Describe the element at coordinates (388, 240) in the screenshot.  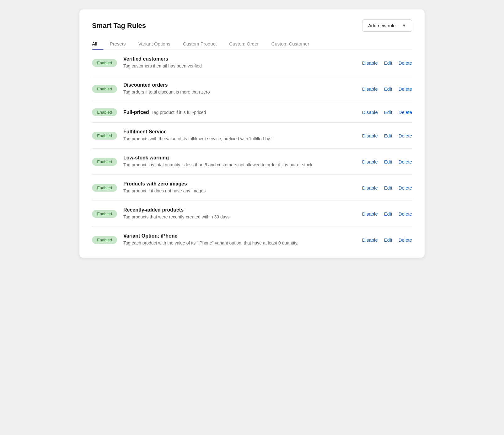
I see `rule-edit-variant-option-iphone: Edit` at that location.